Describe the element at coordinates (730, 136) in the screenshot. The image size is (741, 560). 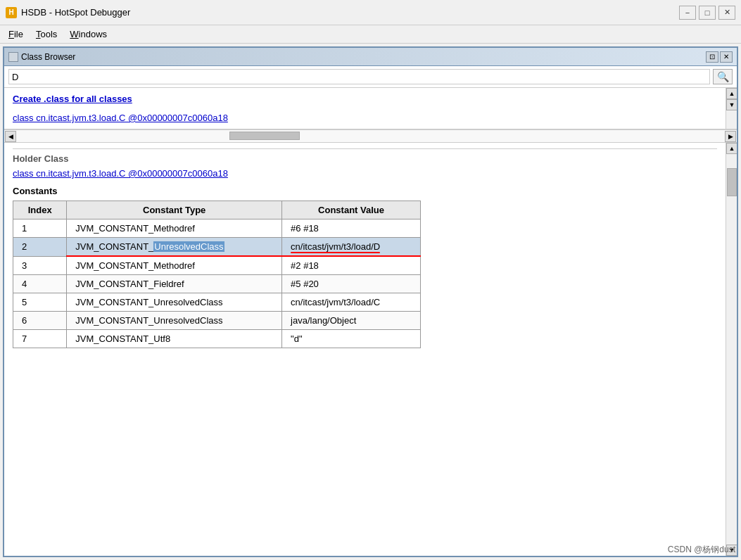
I see `h-scroll-right-btn: ▶` at that location.